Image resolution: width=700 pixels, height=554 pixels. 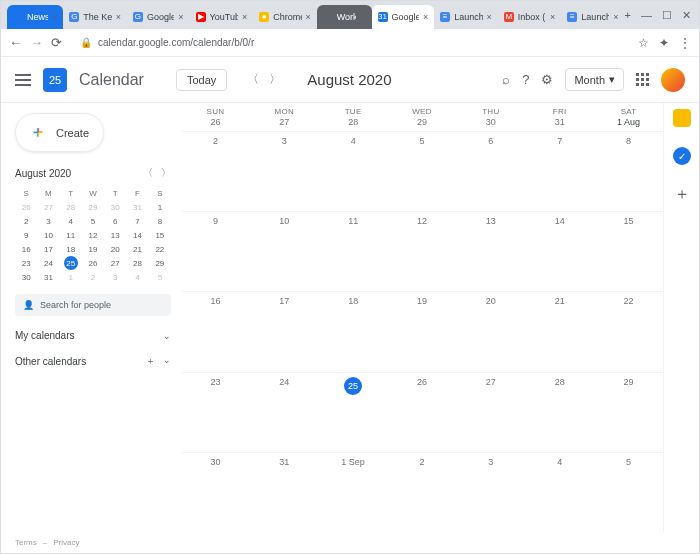 I want to click on search-icon: ⌕, so click(x=506, y=80).